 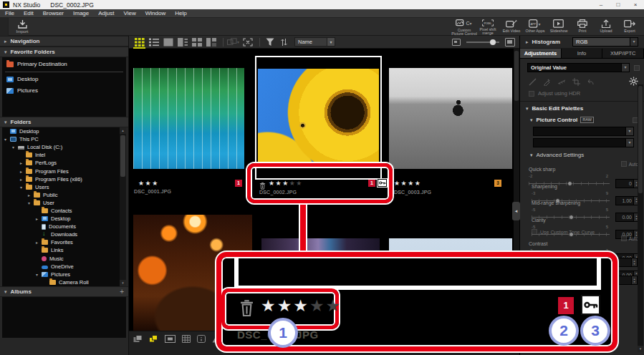 What do you see at coordinates (493, 42) in the screenshot?
I see `slider-thumb` at bounding box center [493, 42].